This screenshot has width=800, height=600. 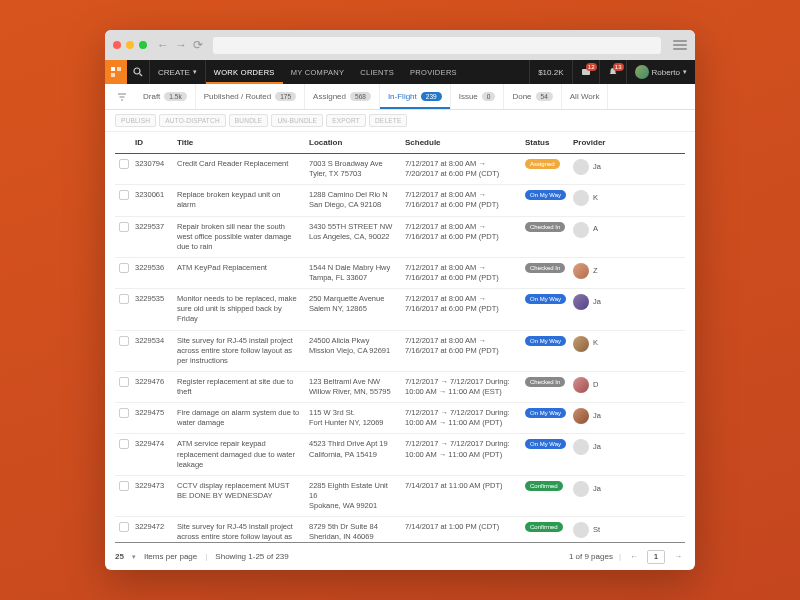 I want to click on menu-clients: CLIENTS, so click(x=377, y=72).